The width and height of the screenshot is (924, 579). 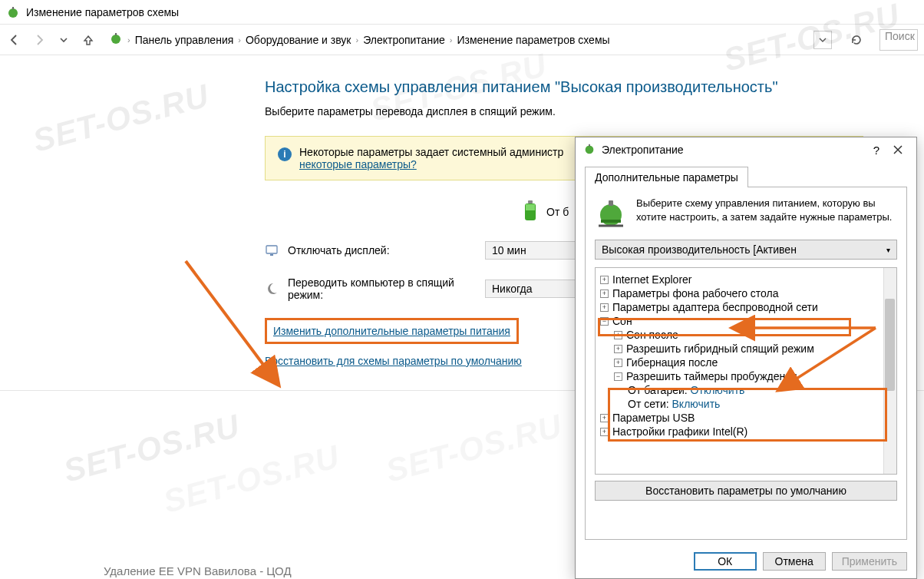 I want to click on restore-defaults-button: Восстановить параметры по умолчанию, so click(x=746, y=491).